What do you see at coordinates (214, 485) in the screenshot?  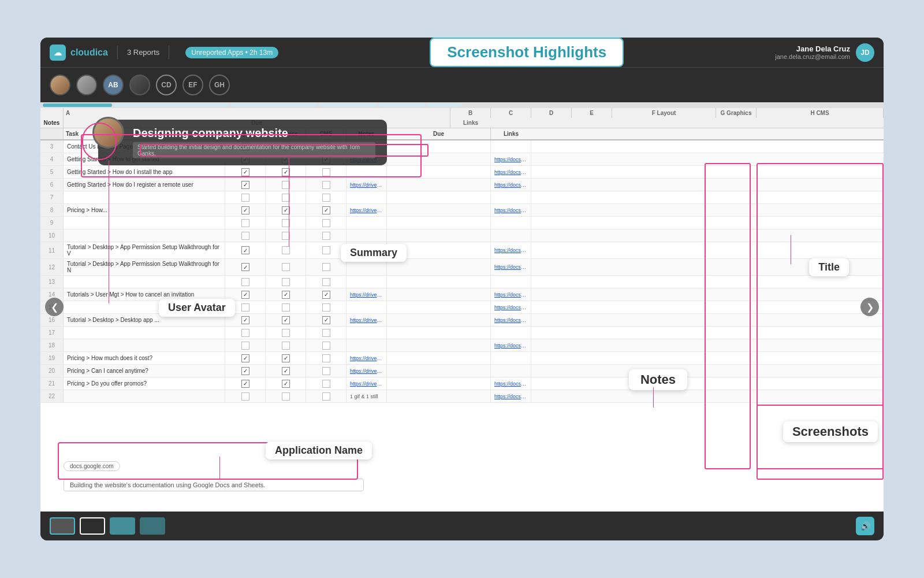 I see `desc-bar: Building the website's documentation usi…` at bounding box center [214, 485].